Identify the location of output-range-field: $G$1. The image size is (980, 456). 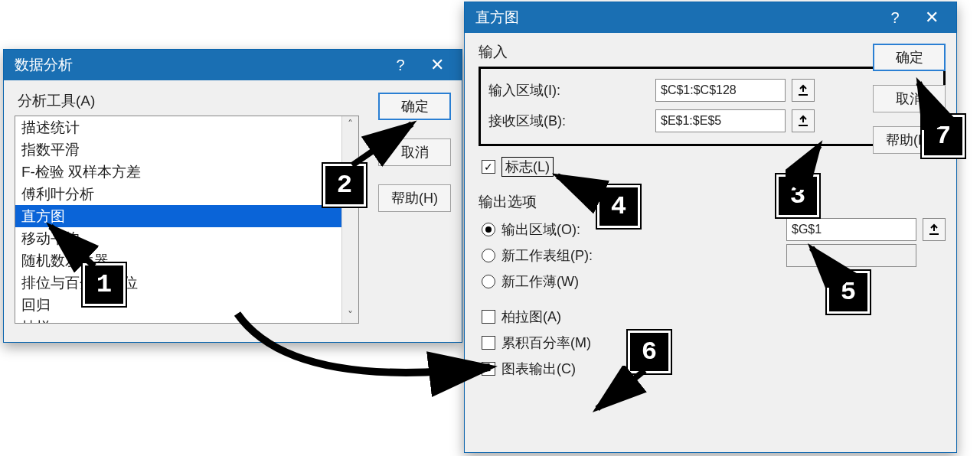
(851, 230).